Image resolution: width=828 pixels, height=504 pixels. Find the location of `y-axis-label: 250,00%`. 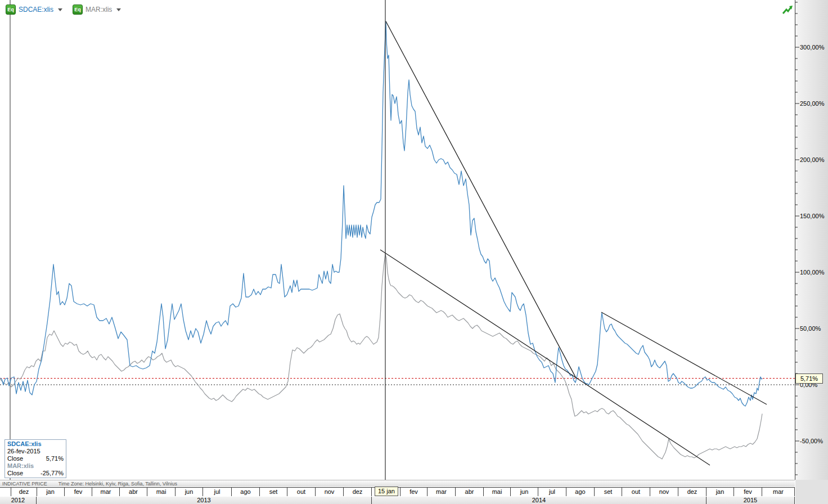

y-axis-label: 250,00% is located at coordinates (812, 104).